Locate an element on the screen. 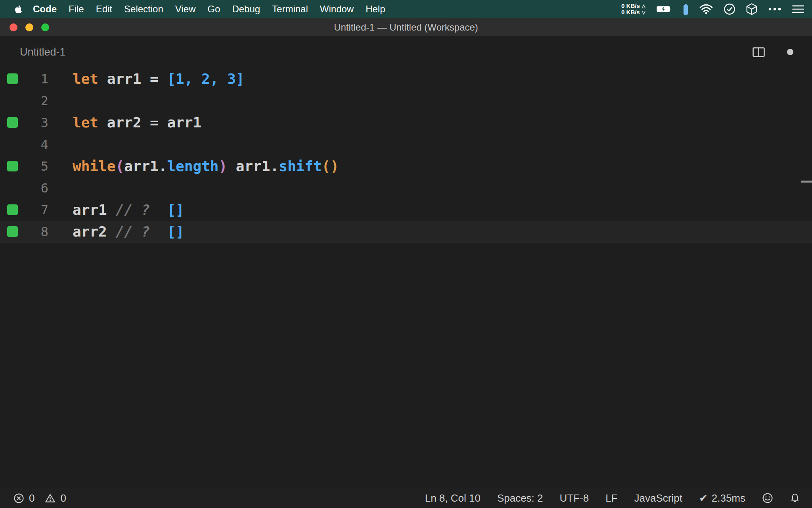  network-speed-indicator: 0 KB/s △ 0 KB/s ▽ is located at coordinates (634, 9).